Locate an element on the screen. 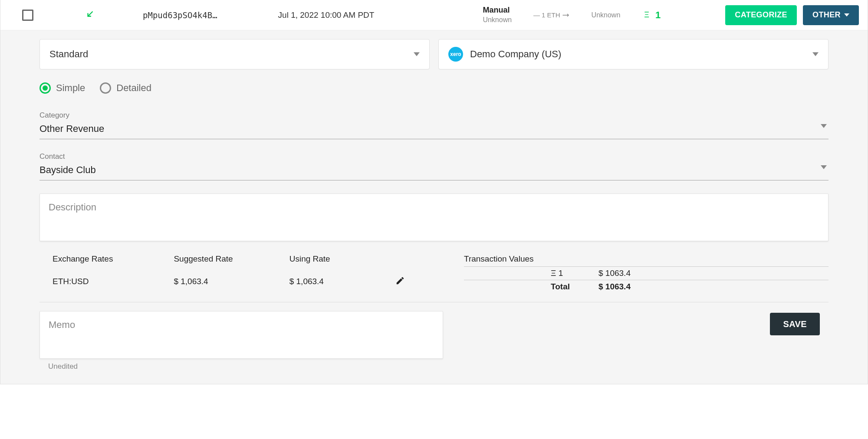 The height and width of the screenshot is (439, 868). company-select: xero Demo Company (US) is located at coordinates (634, 54).